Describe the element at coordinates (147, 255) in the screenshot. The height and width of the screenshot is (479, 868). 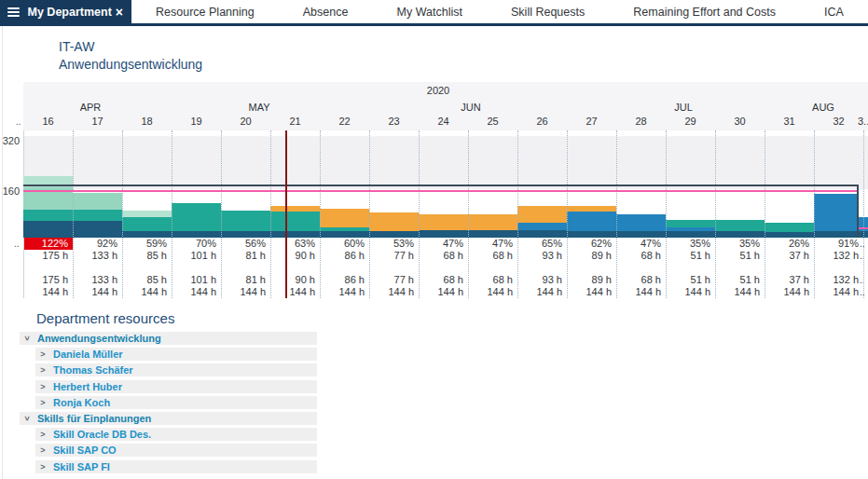
I see `utilization-hours-cell: 85 h` at that location.